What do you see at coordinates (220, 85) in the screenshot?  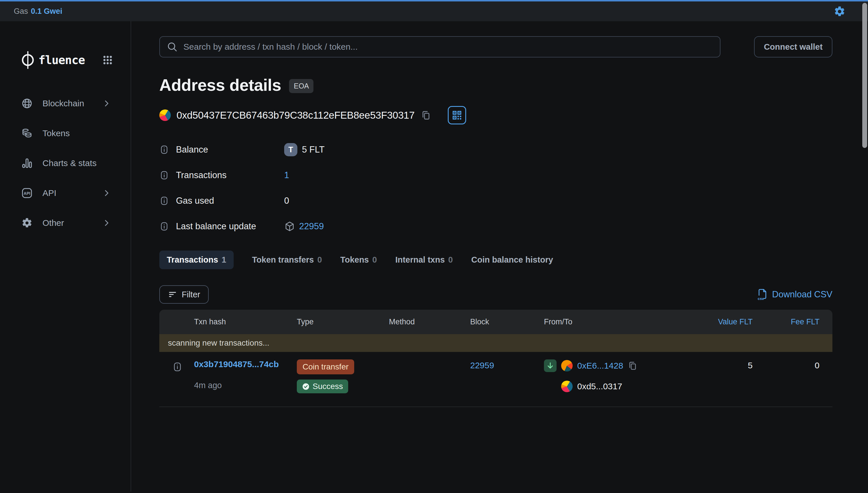 I see `page-title: Address details` at bounding box center [220, 85].